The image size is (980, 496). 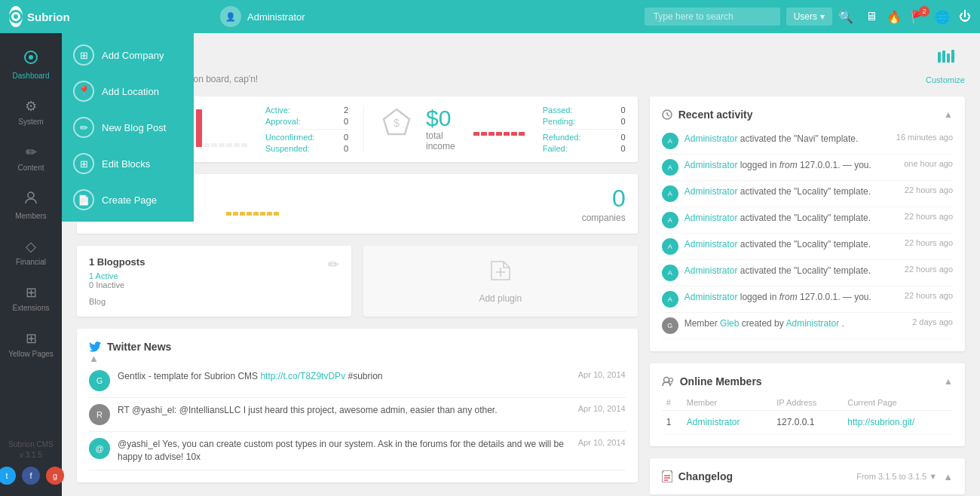 I want to click on customize-label: Customize, so click(x=945, y=80).